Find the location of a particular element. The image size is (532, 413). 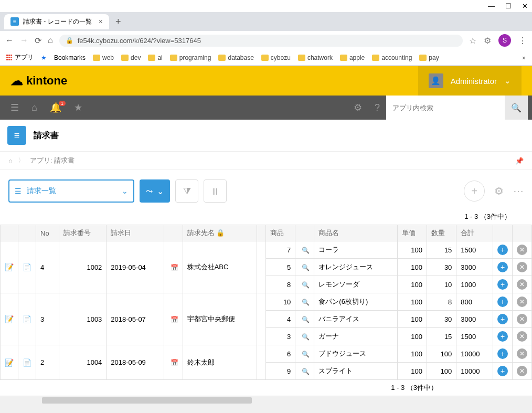

table-row: 📝📄410022019-05-04📅株式会社ABC7🔍コーラ100151500+… is located at coordinates (267, 250).